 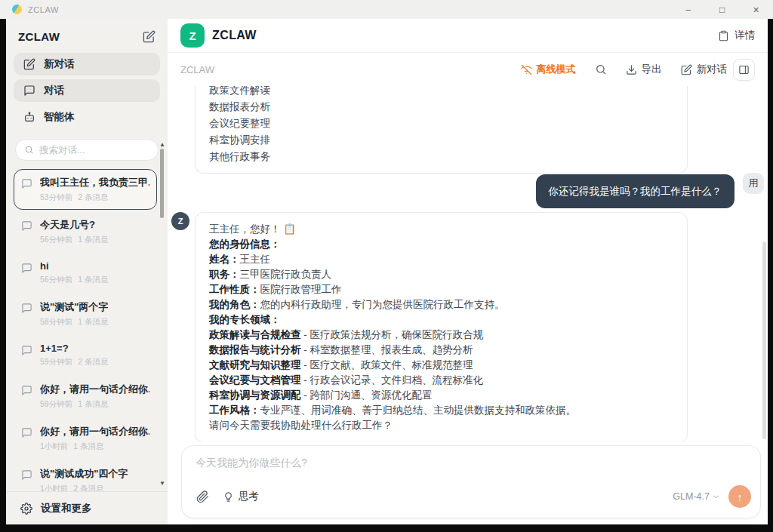 I want to click on conversation-item: 说"测试"两个字58分钟前1 条消息, so click(x=85, y=314).